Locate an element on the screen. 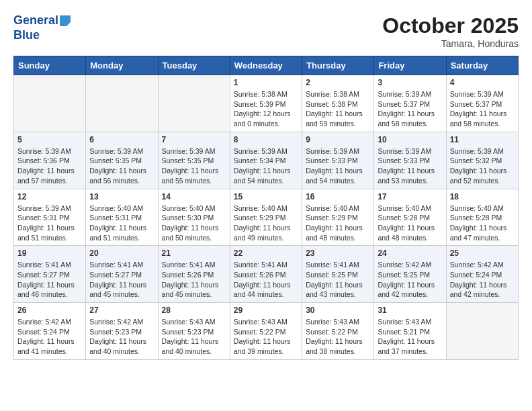  day-number: 23 is located at coordinates (338, 253).